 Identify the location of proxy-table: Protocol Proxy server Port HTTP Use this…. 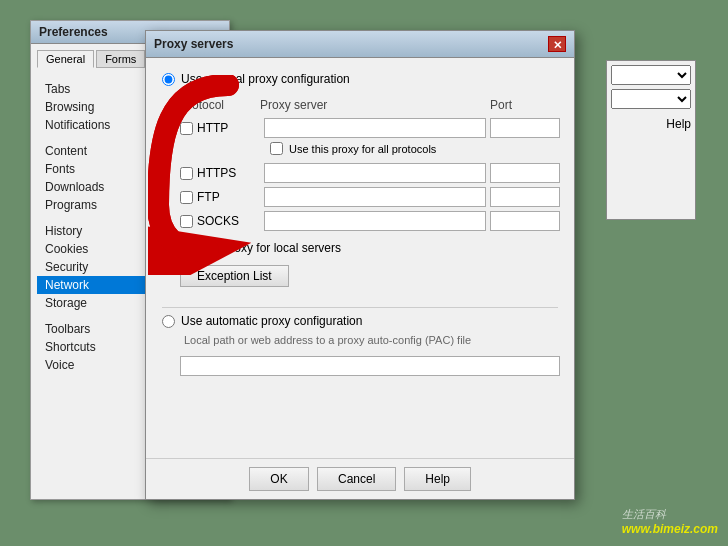
(375, 164).